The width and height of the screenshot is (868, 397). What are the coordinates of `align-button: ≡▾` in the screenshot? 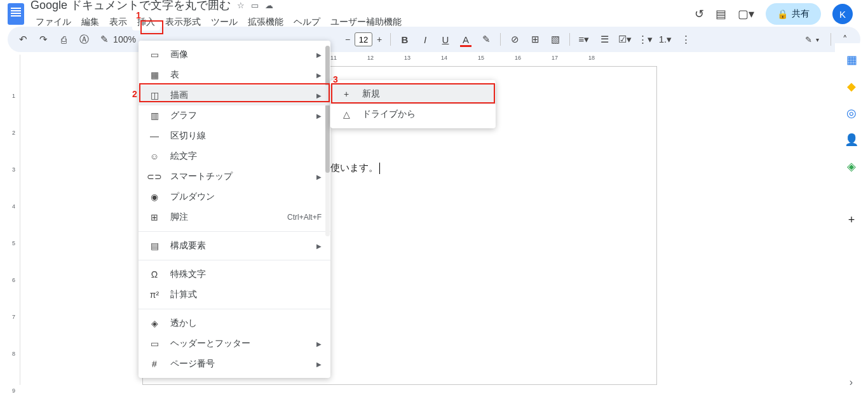 It's located at (584, 39).